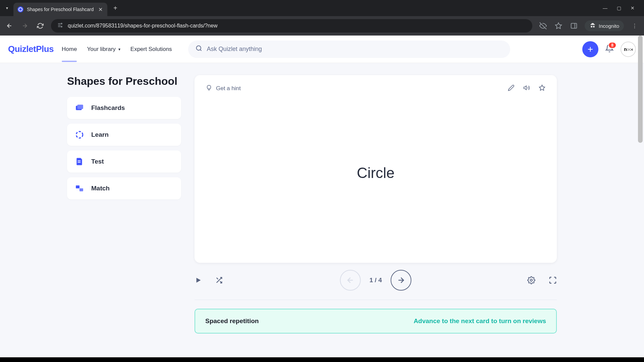  I want to click on bottom-black-bar, so click(322, 360).